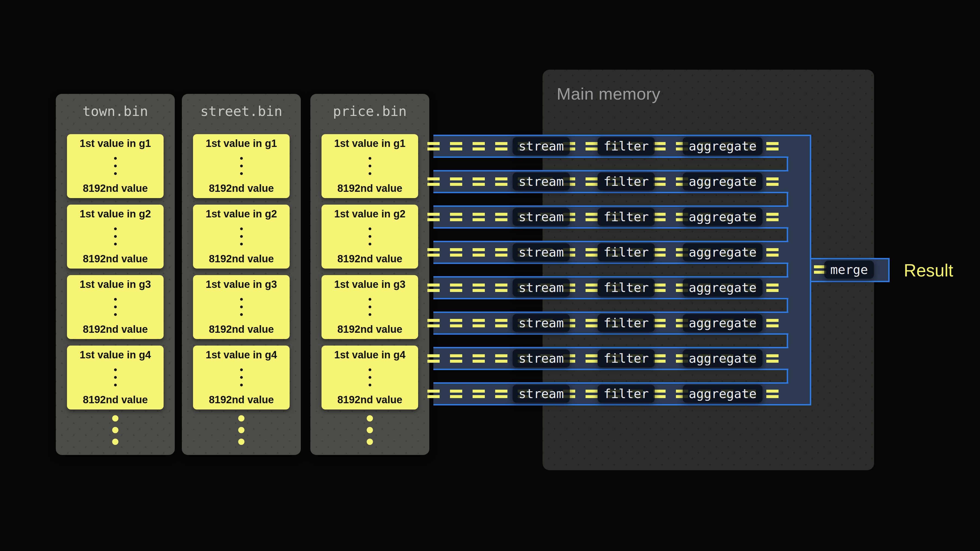  What do you see at coordinates (241, 307) in the screenshot?
I see `granule-block: 1st value in g38192nd value` at bounding box center [241, 307].